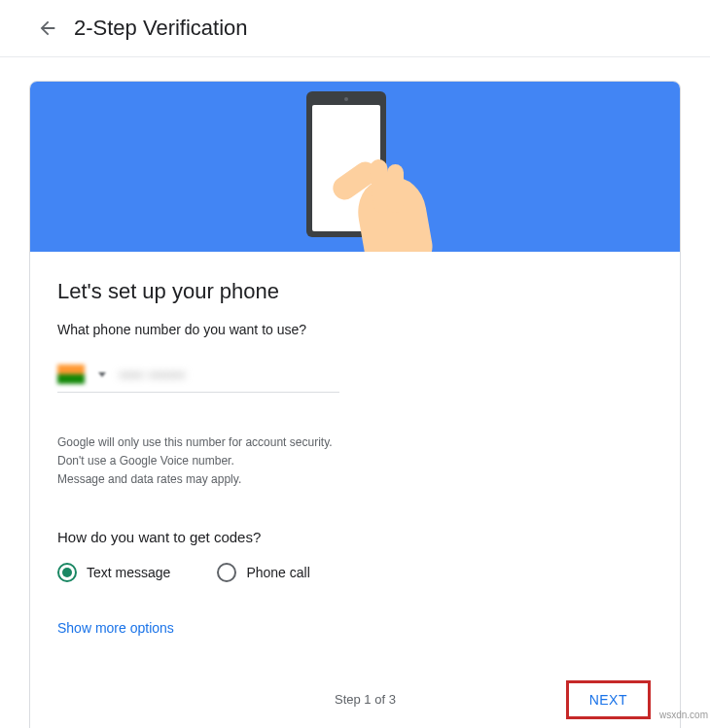 This screenshot has width=710, height=728. I want to click on next-button: NEXT, so click(609, 700).